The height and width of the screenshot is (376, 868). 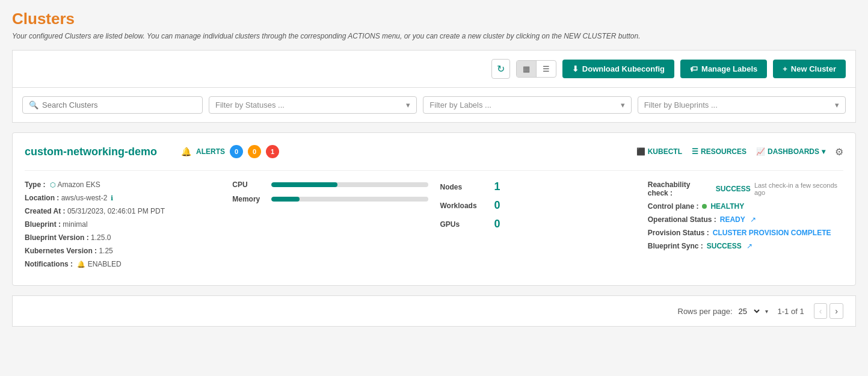 What do you see at coordinates (106, 251) in the screenshot?
I see `k8s-version-value: 1.25` at bounding box center [106, 251].